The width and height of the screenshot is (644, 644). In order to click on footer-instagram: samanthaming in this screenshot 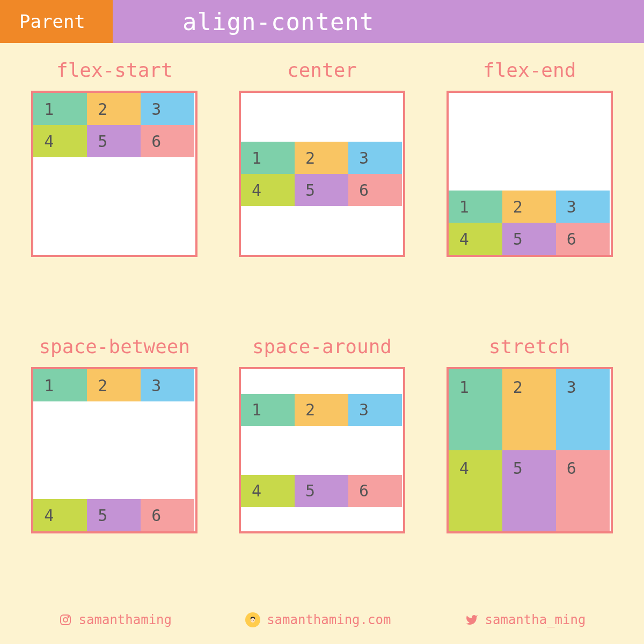, I will do `click(115, 620)`.